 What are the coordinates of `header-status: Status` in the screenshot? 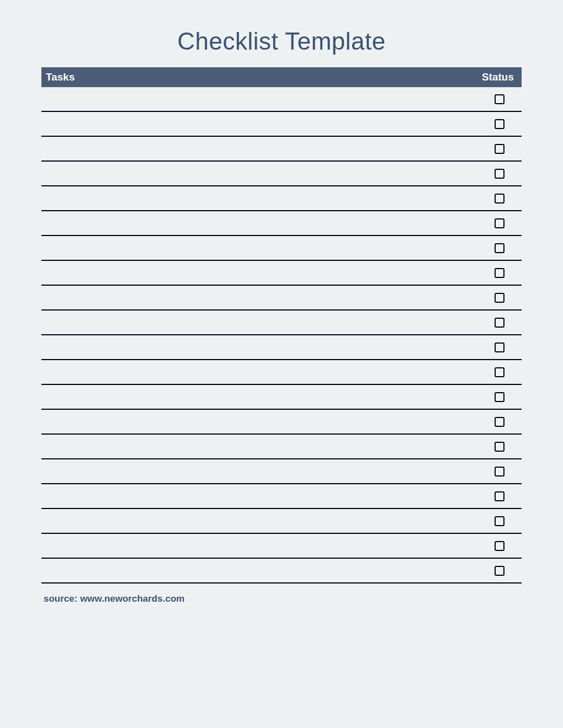 It's located at (500, 77).